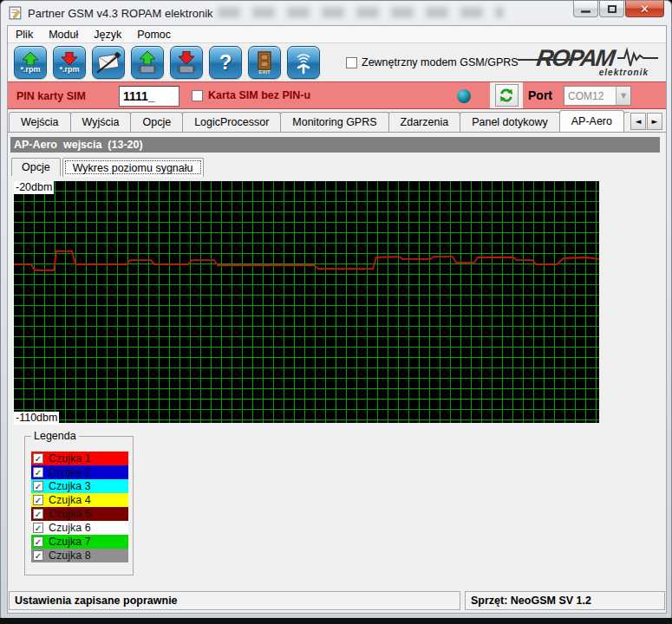 The width and height of the screenshot is (672, 624). I want to click on legend-item-8: ✓Czujka 8, so click(80, 556).